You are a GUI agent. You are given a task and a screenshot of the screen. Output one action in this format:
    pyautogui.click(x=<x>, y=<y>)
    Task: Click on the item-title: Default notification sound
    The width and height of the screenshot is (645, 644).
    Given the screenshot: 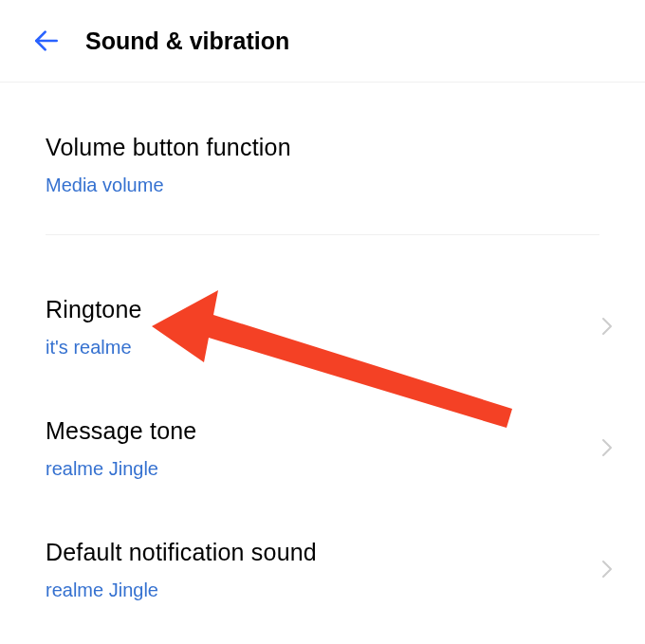 What is the action you would take?
    pyautogui.click(x=322, y=552)
    